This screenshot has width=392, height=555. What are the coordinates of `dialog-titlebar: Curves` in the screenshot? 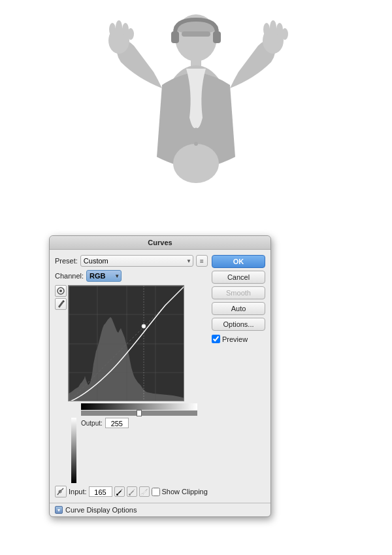 It's located at (160, 243).